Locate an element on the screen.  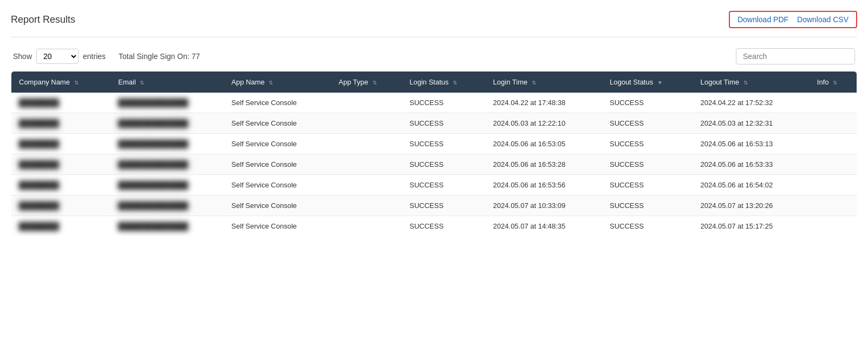
sort-icon-logout-status: ▼ is located at coordinates (660, 82).